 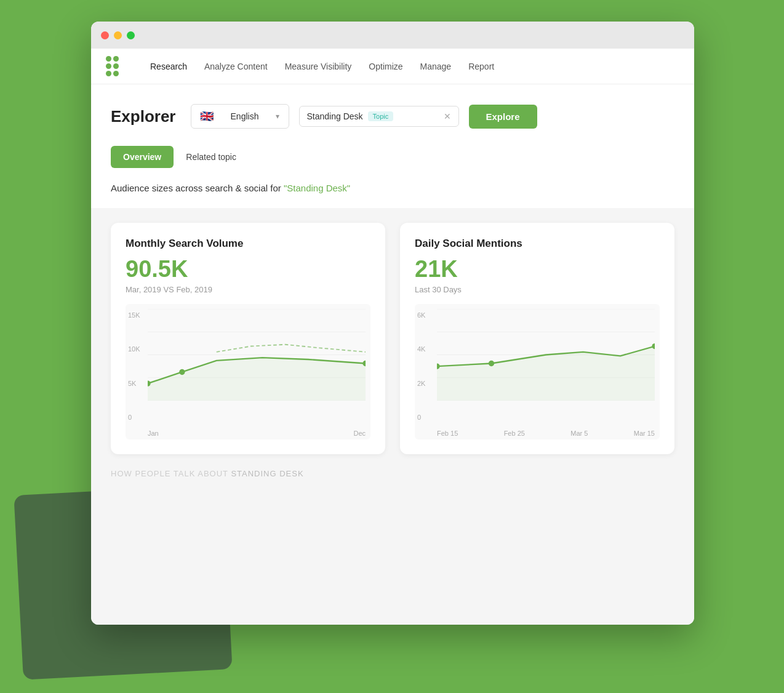 What do you see at coordinates (248, 289) in the screenshot?
I see `card1-subtitle: Mar, 2019 VS Feb, 2019` at bounding box center [248, 289].